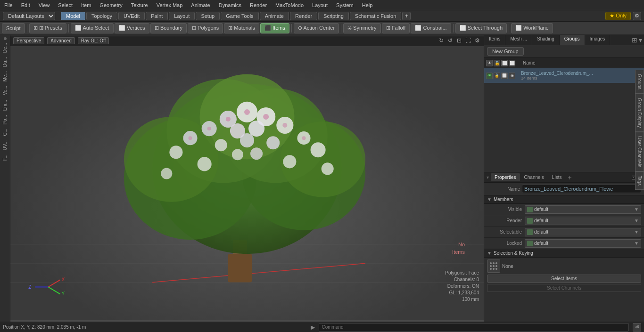  I want to click on sidebar-item-c: C..., so click(5, 132).